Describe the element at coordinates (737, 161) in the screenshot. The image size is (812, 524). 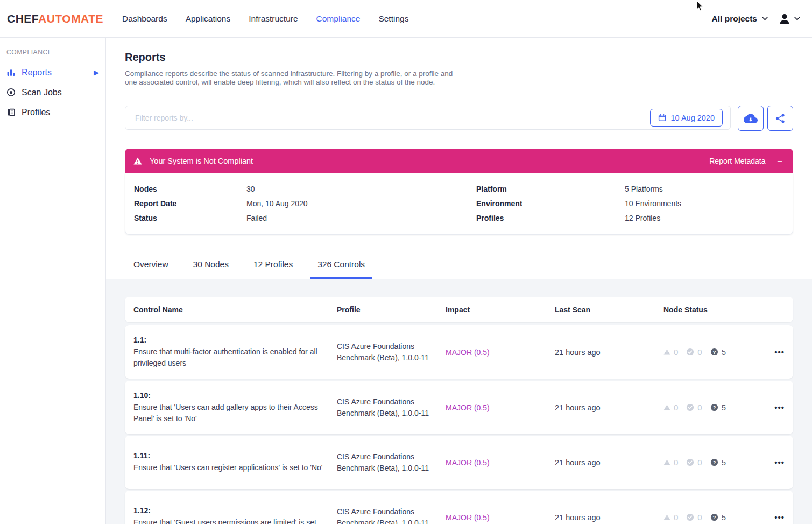
I see `report-metadata-toggle: Report Metadata` at that location.